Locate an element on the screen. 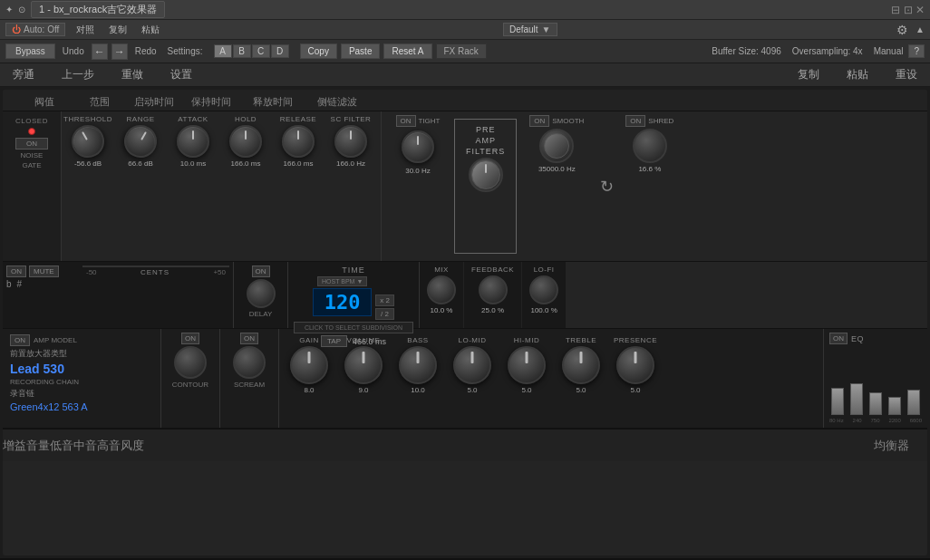  preset-dropdown: Default ▼ is located at coordinates (530, 29).